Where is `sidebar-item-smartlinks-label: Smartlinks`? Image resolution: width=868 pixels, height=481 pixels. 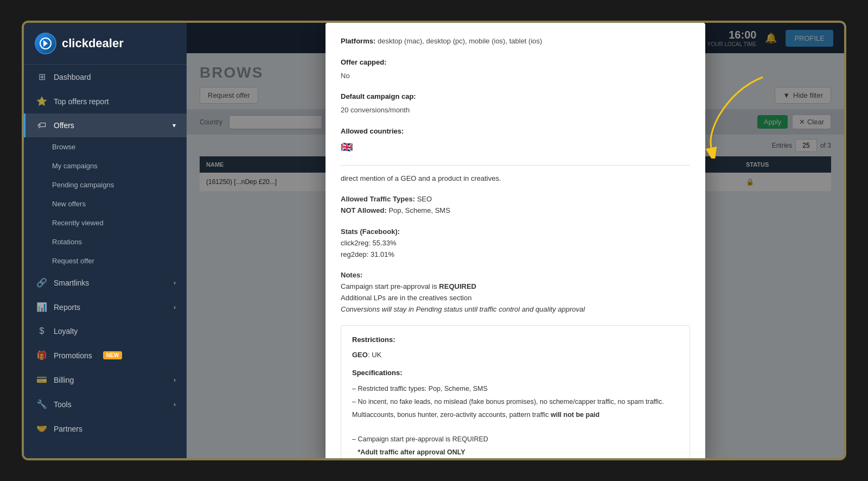
sidebar-item-smartlinks-label: Smartlinks is located at coordinates (72, 283).